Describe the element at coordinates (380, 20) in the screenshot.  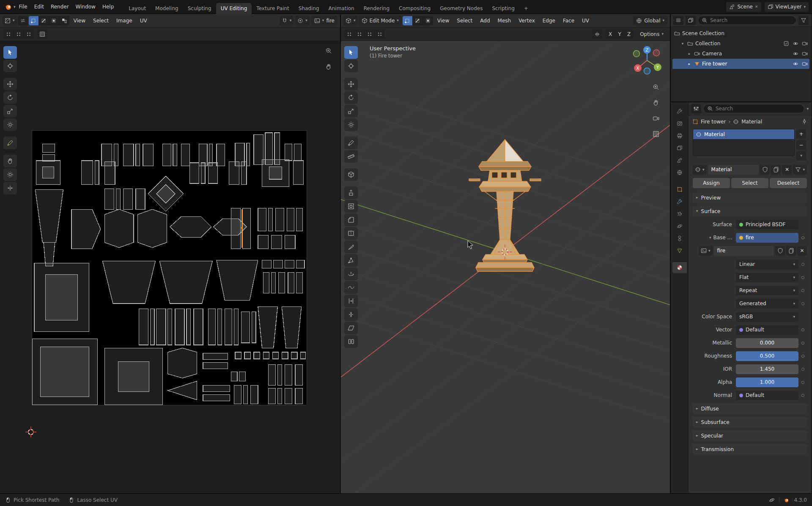
I see `mode-selector: Edit Mode ▾` at that location.